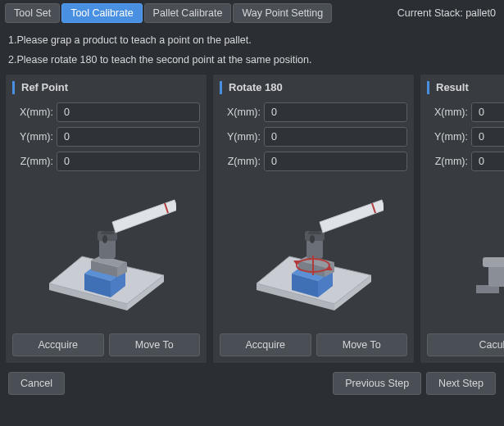 The image size is (504, 426). Describe the element at coordinates (240, 161) in the screenshot. I see `rotate-z-label: Z(mm):` at that location.